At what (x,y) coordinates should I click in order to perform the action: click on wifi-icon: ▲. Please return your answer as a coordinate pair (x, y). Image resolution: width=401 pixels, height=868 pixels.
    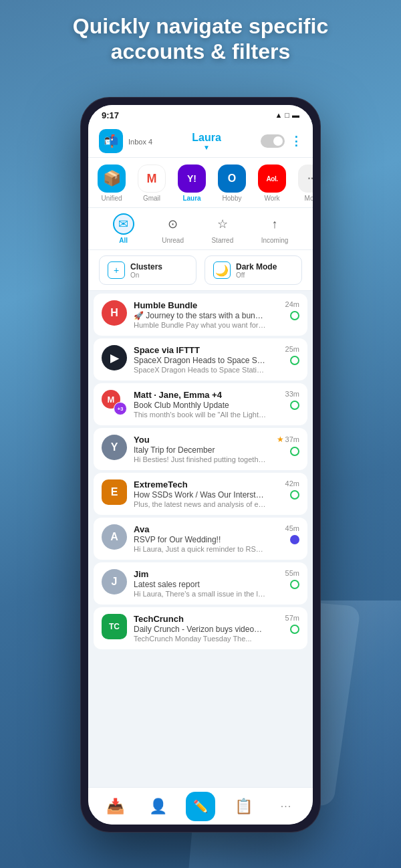
    Looking at the image, I should click on (278, 115).